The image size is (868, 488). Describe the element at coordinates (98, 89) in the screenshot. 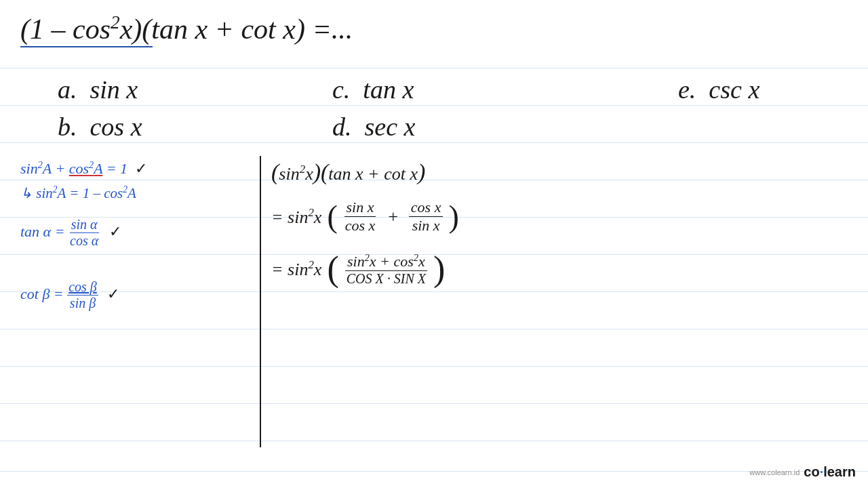

I see `choice-a: a. sin x` at that location.